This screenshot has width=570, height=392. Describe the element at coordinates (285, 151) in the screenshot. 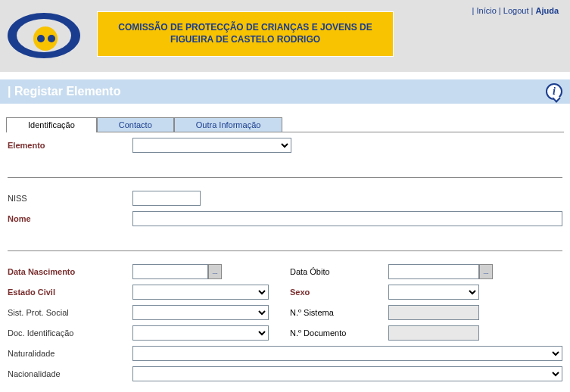

I see `form-identificacao: Elemento` at that location.